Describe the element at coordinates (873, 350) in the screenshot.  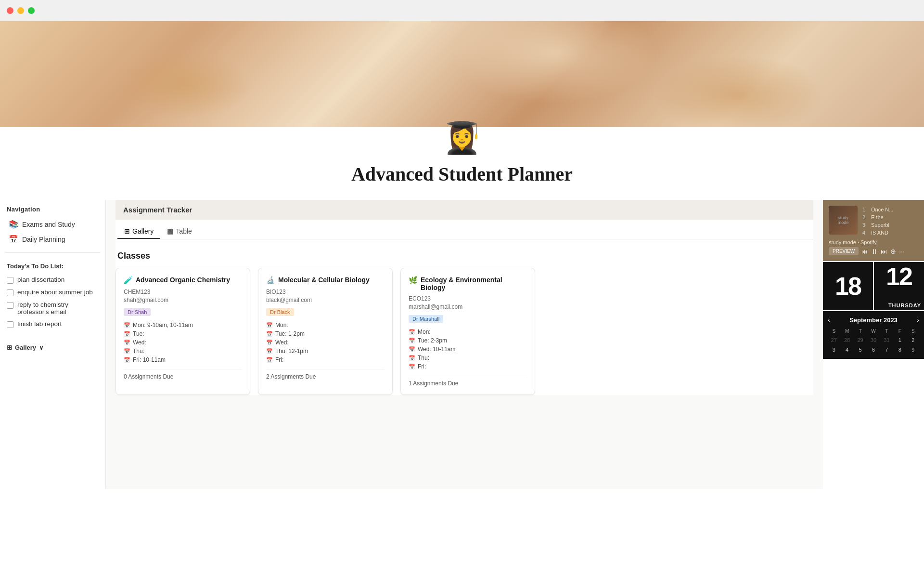
I see `cal-day-6: 6` at that location.